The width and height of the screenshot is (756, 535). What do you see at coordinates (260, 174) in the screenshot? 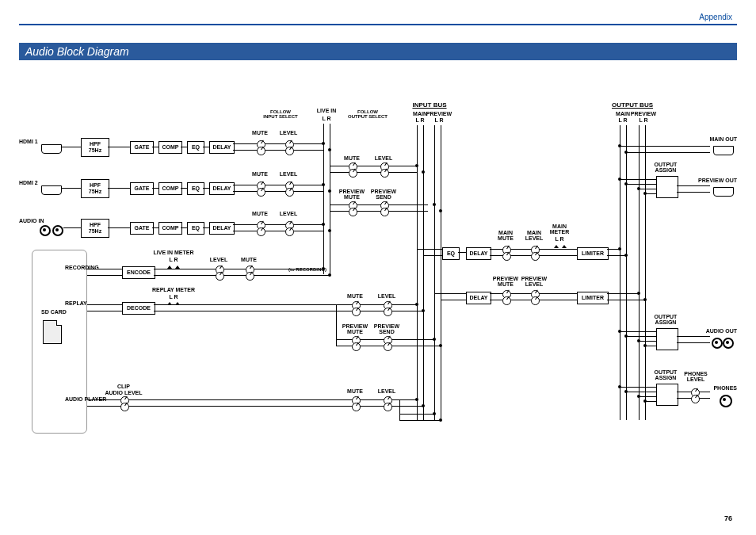
I see `mute-lbl-2: MUTE` at bounding box center [260, 174].